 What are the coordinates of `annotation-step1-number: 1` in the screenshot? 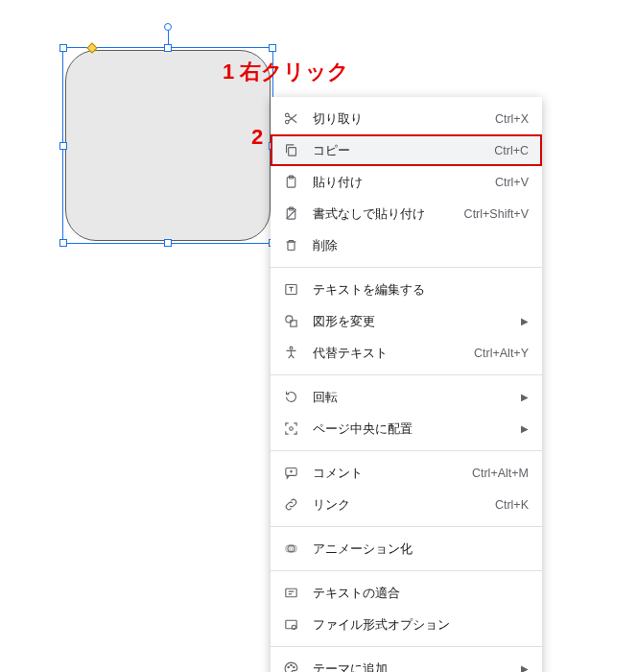 It's located at (228, 71).